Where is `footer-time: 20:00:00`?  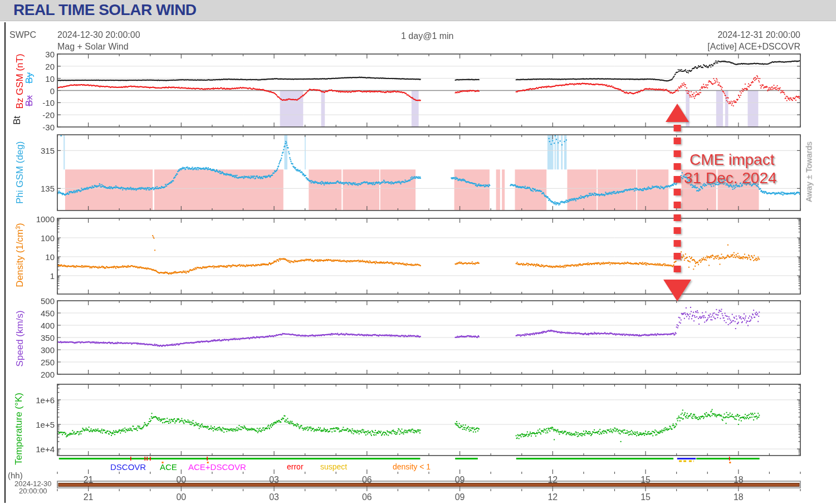 footer-time: 20:00:00 is located at coordinates (33, 491).